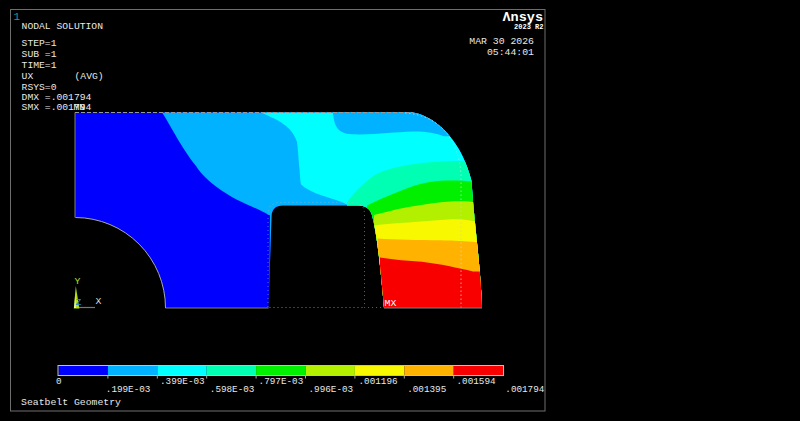 This screenshot has height=421, width=800. Describe the element at coordinates (528, 27) in the screenshot. I see `svg-text: 2023 R2` at that location.